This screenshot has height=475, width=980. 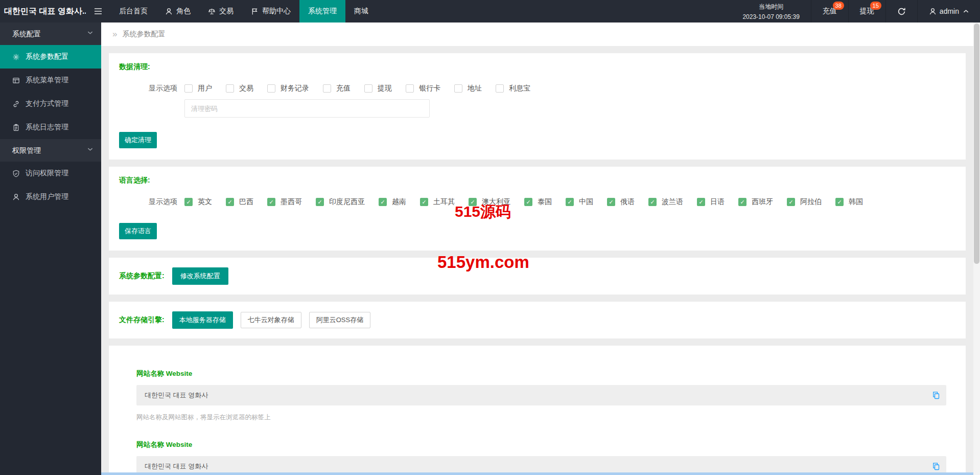 I want to click on storage-aliyun-oss-button: 阿里云OSS存储, so click(x=340, y=320).